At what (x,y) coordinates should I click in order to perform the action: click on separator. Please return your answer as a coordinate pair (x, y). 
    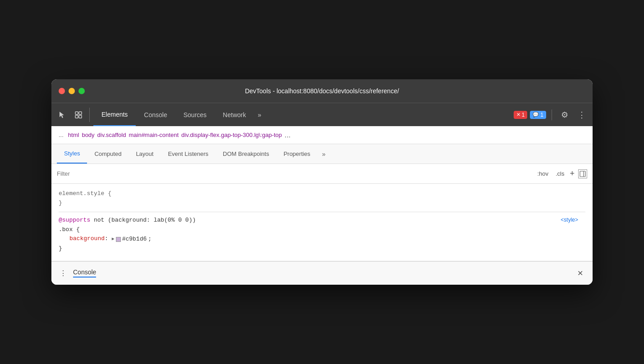
    Looking at the image, I should click on (552, 115).